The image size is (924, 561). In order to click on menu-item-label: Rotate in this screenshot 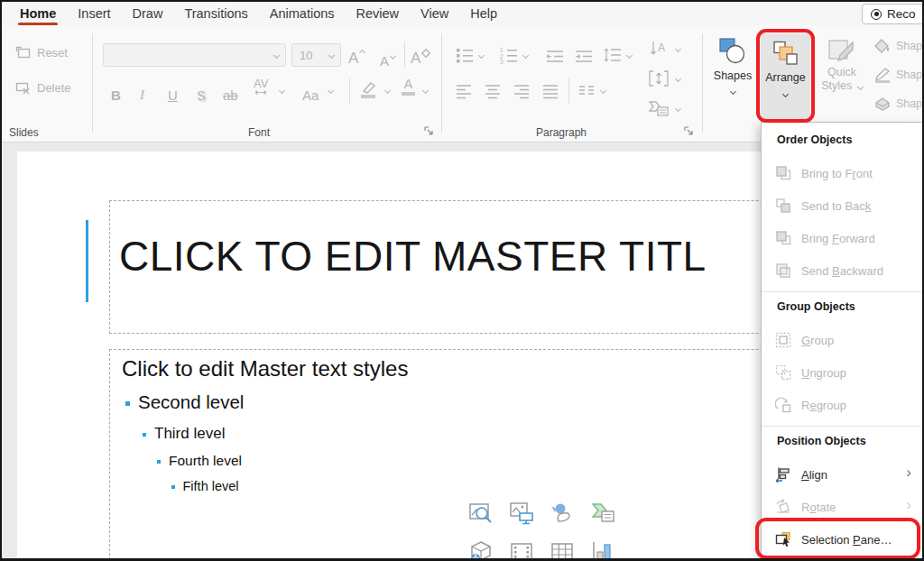, I will do `click(818, 507)`.